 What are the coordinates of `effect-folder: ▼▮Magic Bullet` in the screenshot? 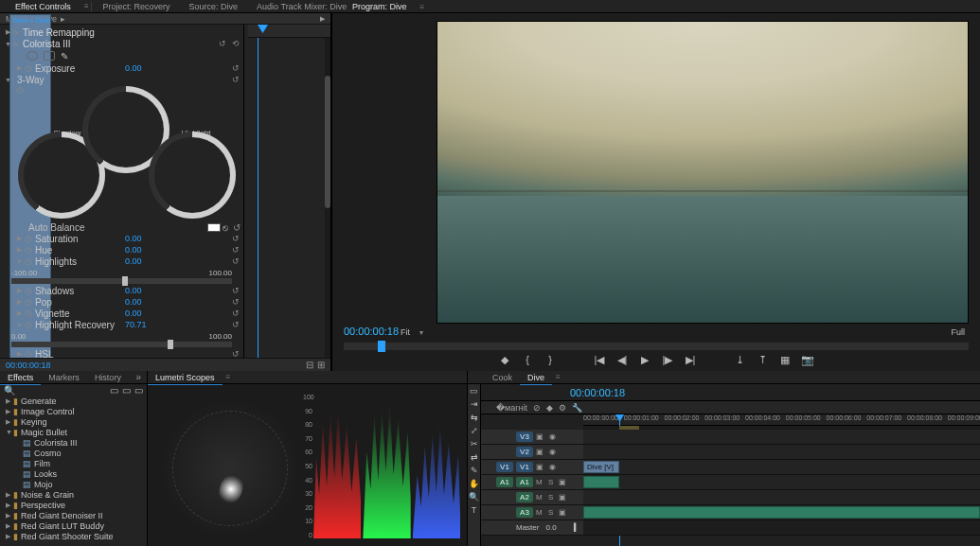 It's located at (74, 432).